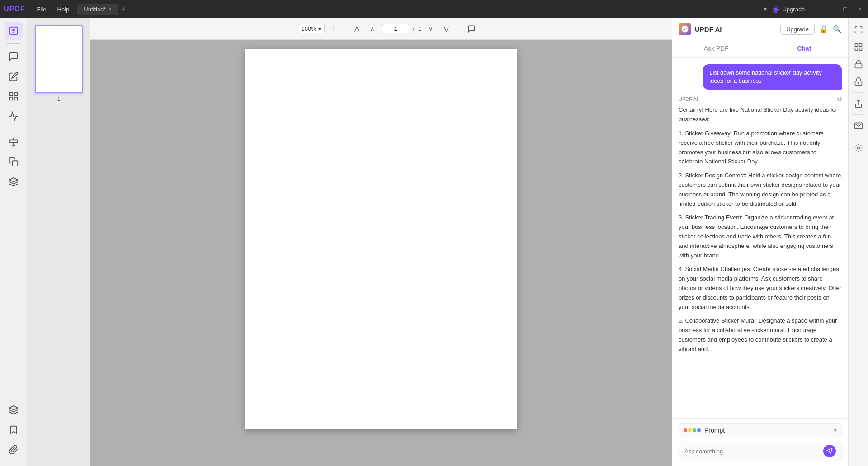 The height and width of the screenshot is (466, 868). I want to click on tab-area: Untitled* × +, so click(420, 9).